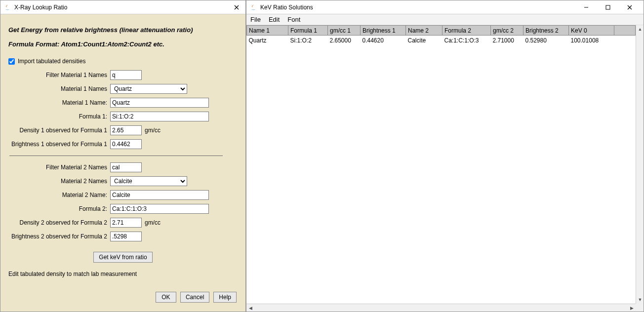 This screenshot has width=644, height=312. What do you see at coordinates (625, 40) in the screenshot?
I see `cell-spacer` at bounding box center [625, 40].